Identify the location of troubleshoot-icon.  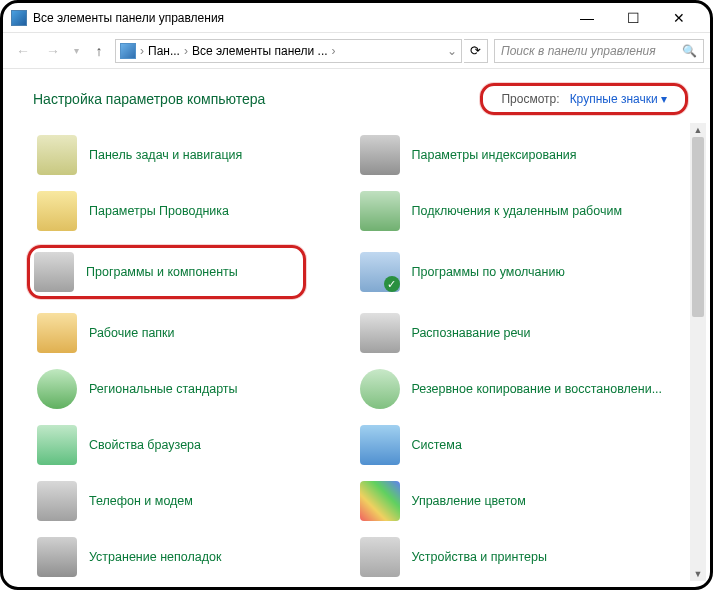
(57, 557).